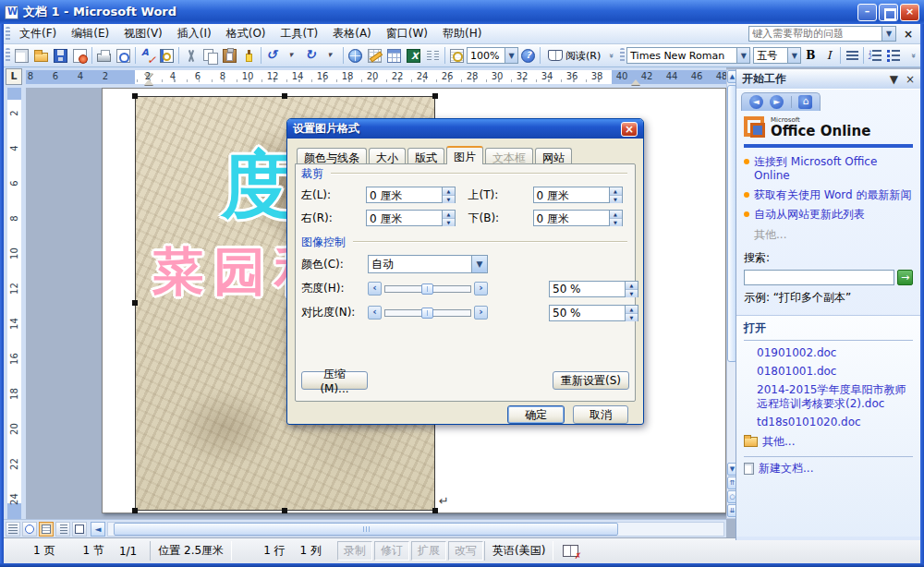  Describe the element at coordinates (601, 415) in the screenshot. I see `cancel-button: 取消` at that location.